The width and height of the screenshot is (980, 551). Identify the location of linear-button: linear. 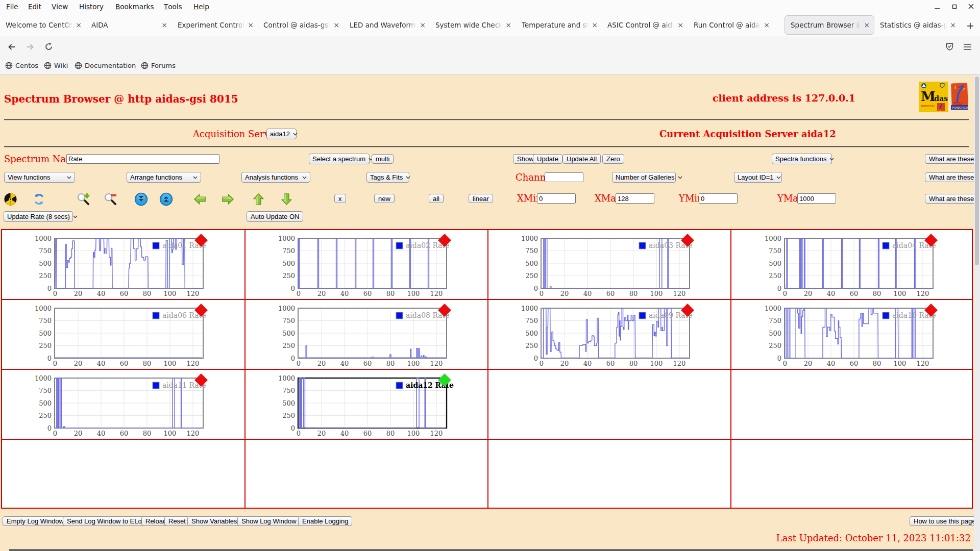
(481, 198).